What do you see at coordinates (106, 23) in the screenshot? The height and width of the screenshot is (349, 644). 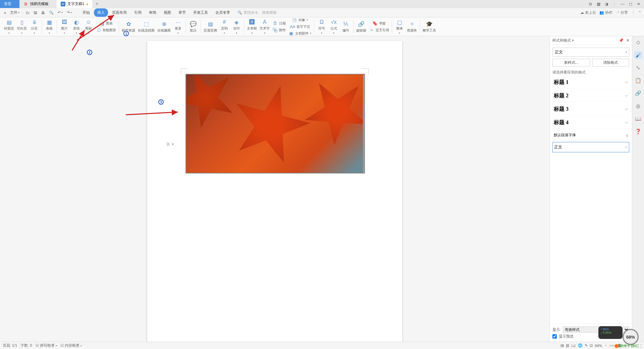 I see `rb-chart: 📊图表` at bounding box center [106, 23].